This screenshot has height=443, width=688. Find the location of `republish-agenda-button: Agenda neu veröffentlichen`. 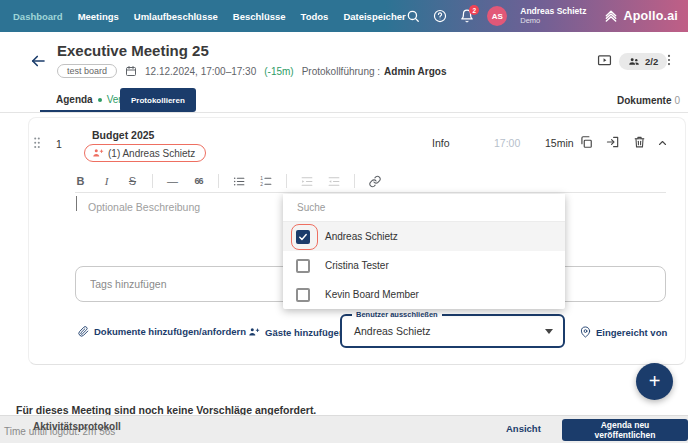

republish-agenda-button: Agenda neu veröffentlichen is located at coordinates (625, 430).